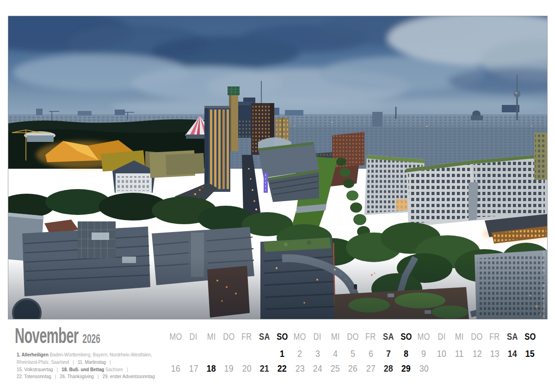 The image size is (555, 392). Describe the element at coordinates (459, 336) in the screenshot. I see `day-header-mi-2: MI` at that location.